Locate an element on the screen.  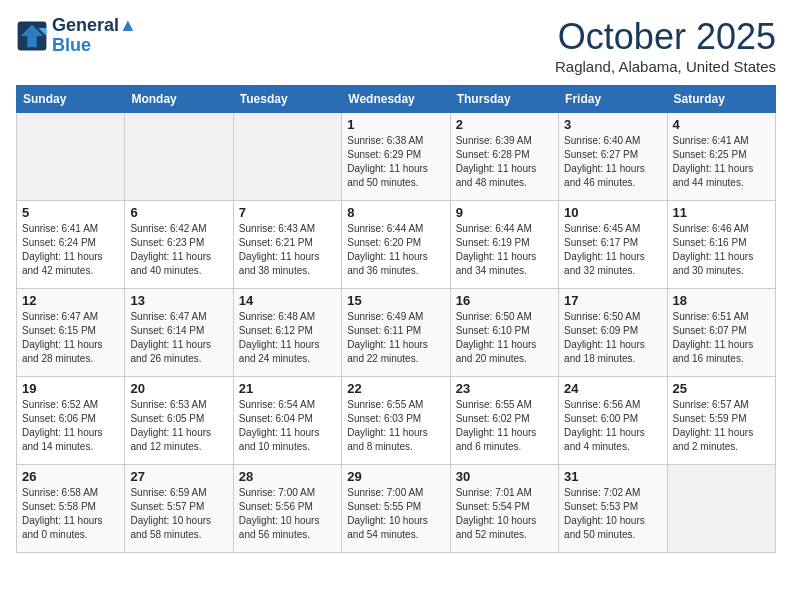
day-number: 5 is located at coordinates (70, 212).